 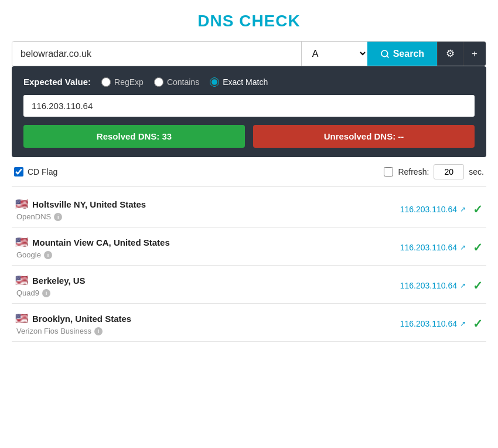 I want to click on result-location: 🇺🇸 Brooklyn, United States, so click(x=207, y=318).